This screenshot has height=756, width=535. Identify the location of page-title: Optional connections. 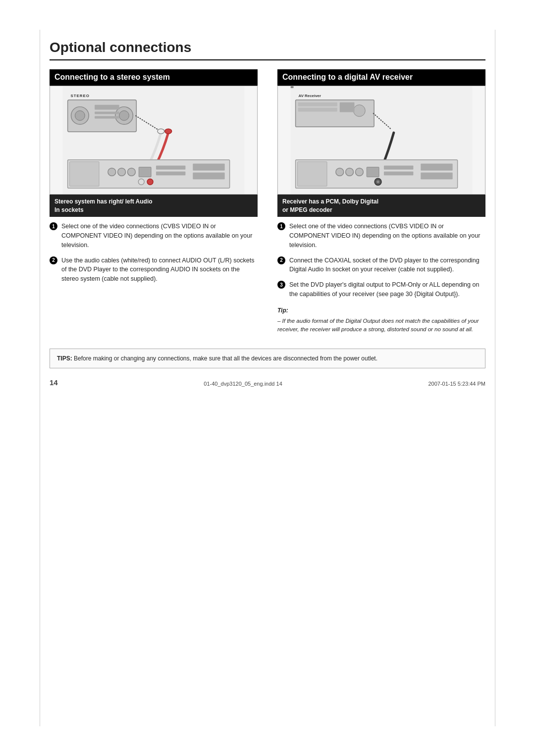
(268, 50).